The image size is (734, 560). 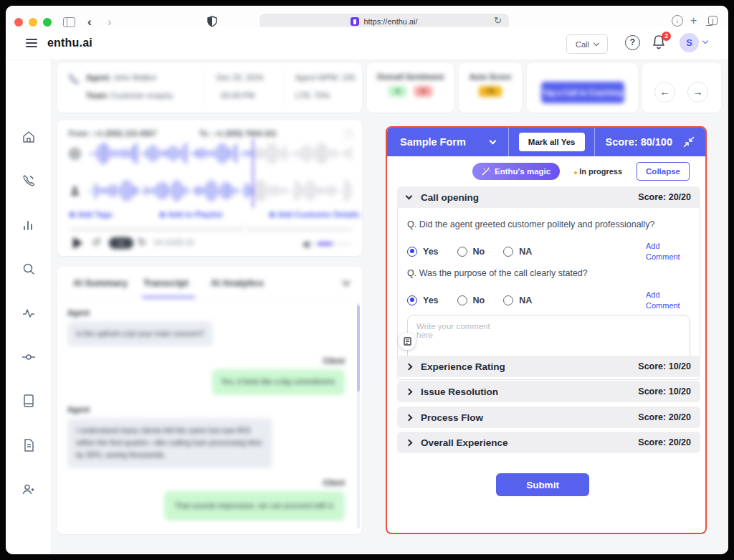 I want to click on transcript-scrollbar, so click(x=358, y=416).